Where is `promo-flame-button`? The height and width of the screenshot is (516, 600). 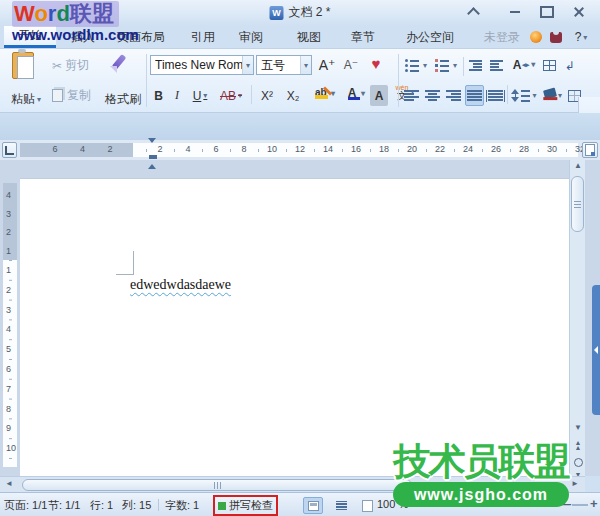 promo-flame-button is located at coordinates (536, 37).